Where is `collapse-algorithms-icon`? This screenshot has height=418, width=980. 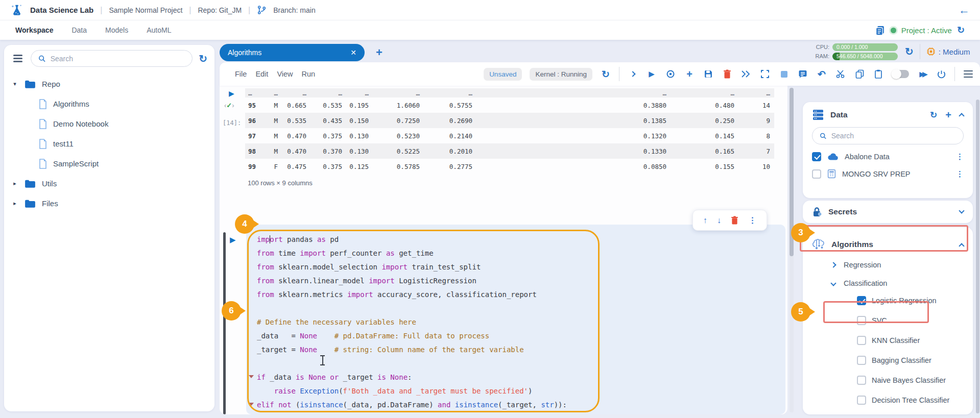 collapse-algorithms-icon is located at coordinates (961, 246).